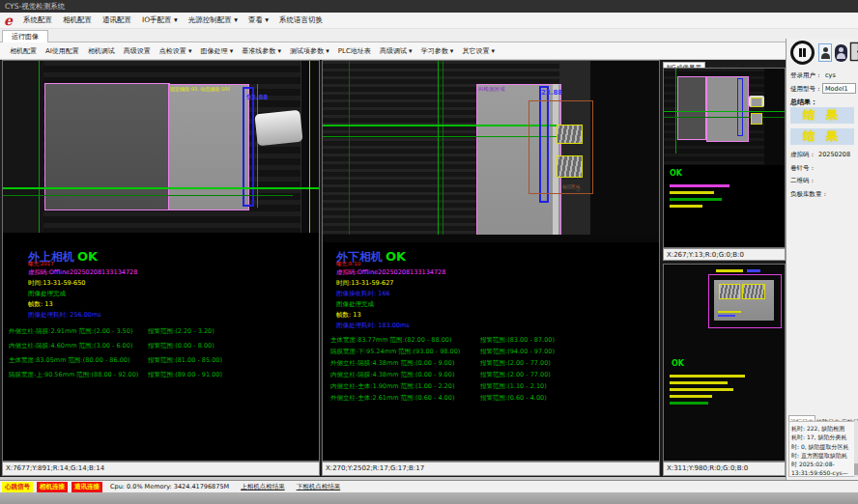 Image resolution: width=858 pixels, height=504 pixels. I want to click on aux-top-viewport: OK, so click(725, 158).